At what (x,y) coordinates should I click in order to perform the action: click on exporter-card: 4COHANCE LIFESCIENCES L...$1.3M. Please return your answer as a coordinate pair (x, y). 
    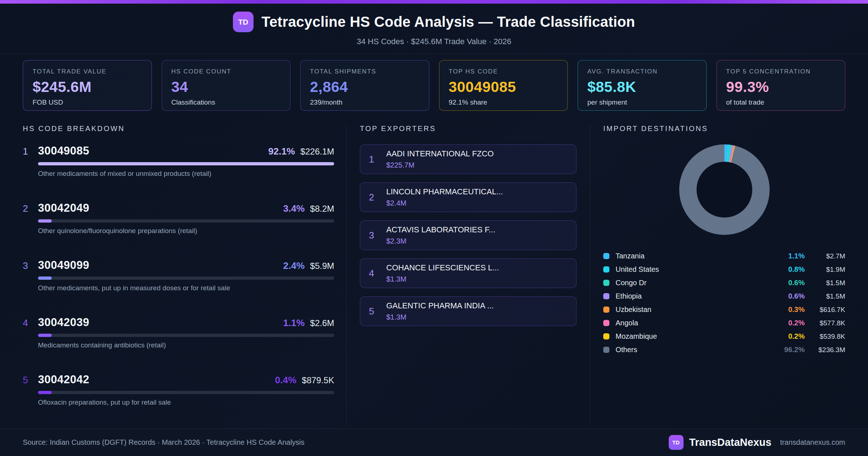
    Looking at the image, I should click on (468, 273).